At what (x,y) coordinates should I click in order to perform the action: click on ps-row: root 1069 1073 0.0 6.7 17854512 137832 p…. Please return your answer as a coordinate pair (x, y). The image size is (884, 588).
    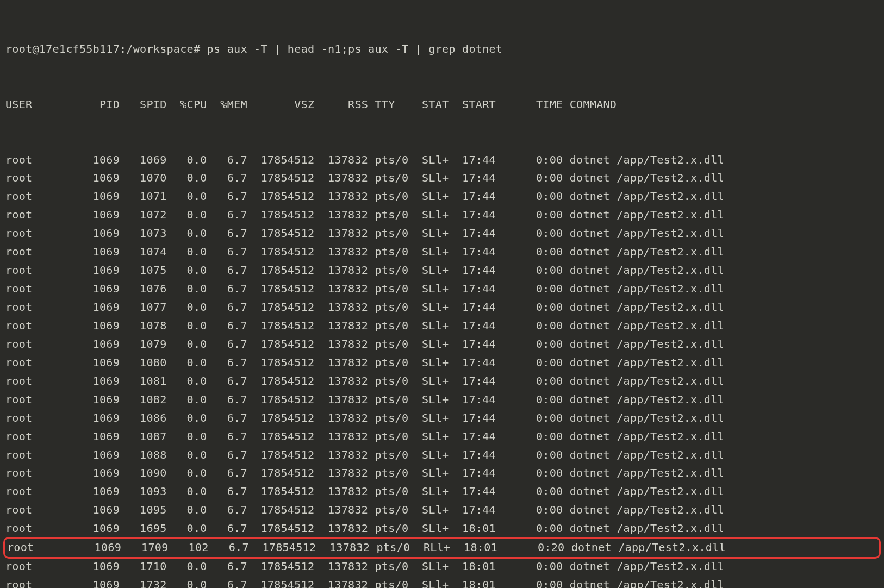
    Looking at the image, I should click on (442, 234).